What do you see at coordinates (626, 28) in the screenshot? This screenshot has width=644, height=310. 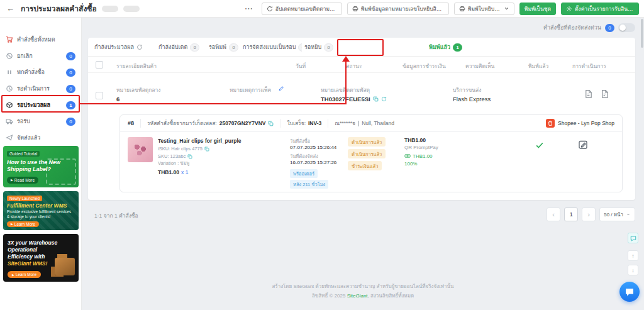 I see `quick-ship-toggle` at bounding box center [626, 28].